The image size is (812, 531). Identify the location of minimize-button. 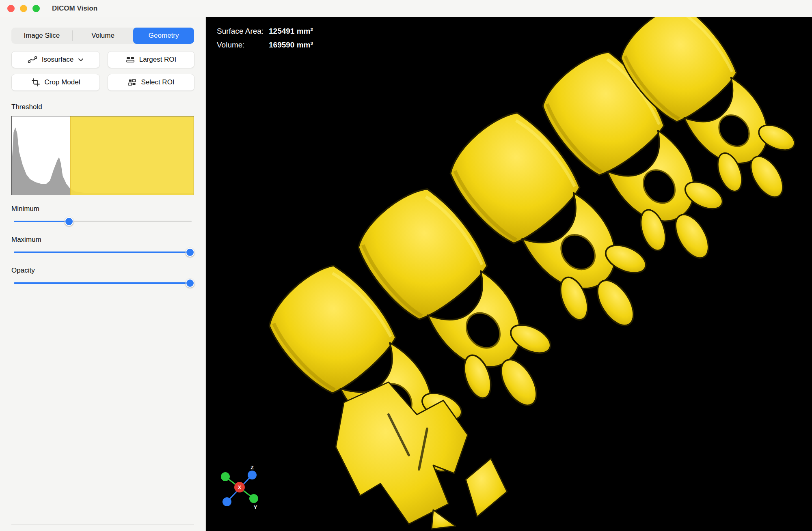
(24, 9).